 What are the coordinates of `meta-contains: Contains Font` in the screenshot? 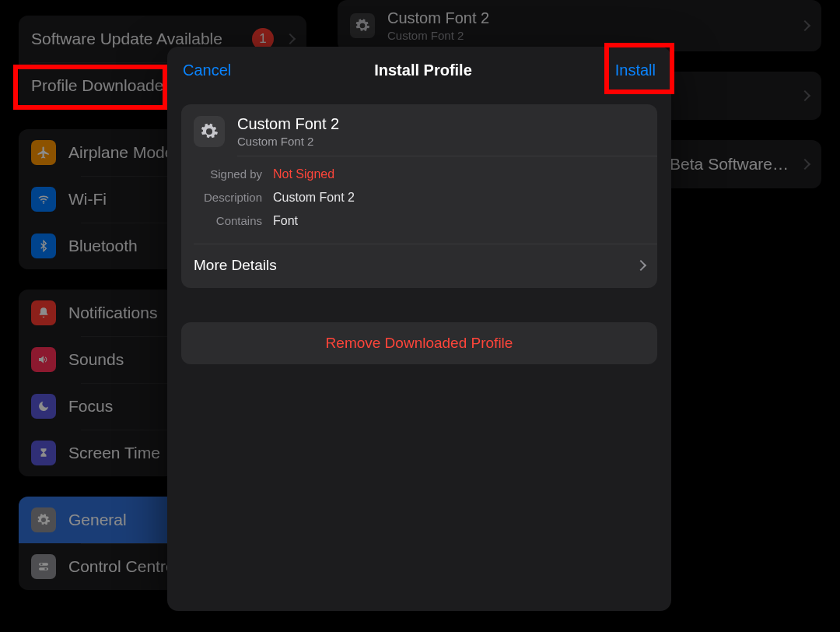 It's located at (419, 221).